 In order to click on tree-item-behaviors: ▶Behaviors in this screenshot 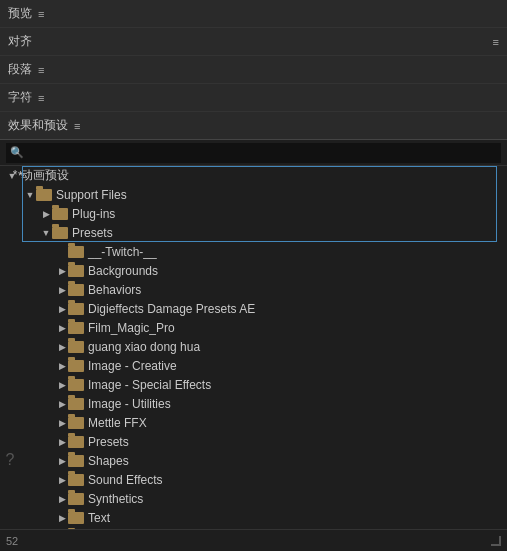, I will do `click(254, 290)`.